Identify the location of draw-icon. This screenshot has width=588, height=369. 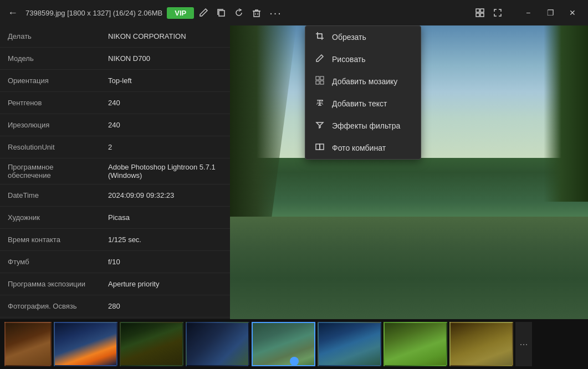
(320, 59).